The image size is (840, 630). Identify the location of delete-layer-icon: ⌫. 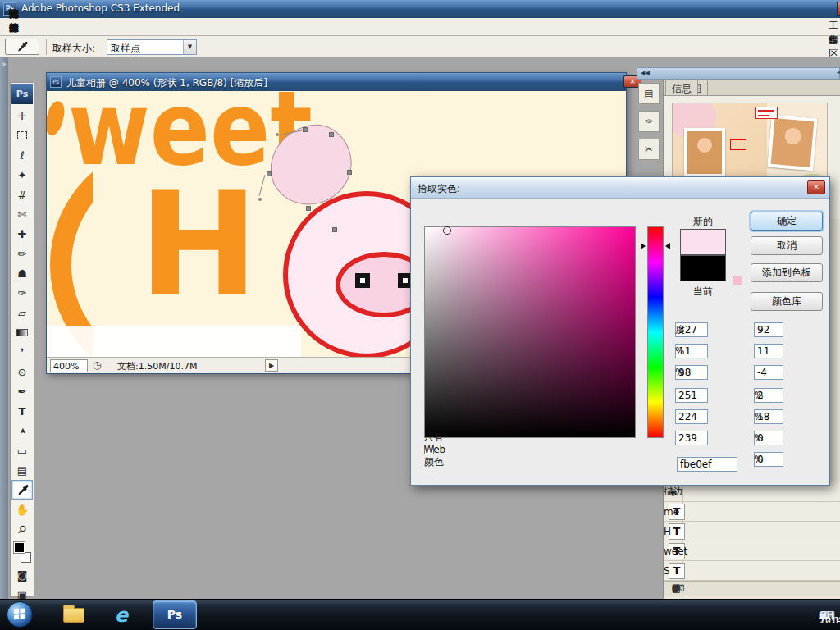
(678, 589).